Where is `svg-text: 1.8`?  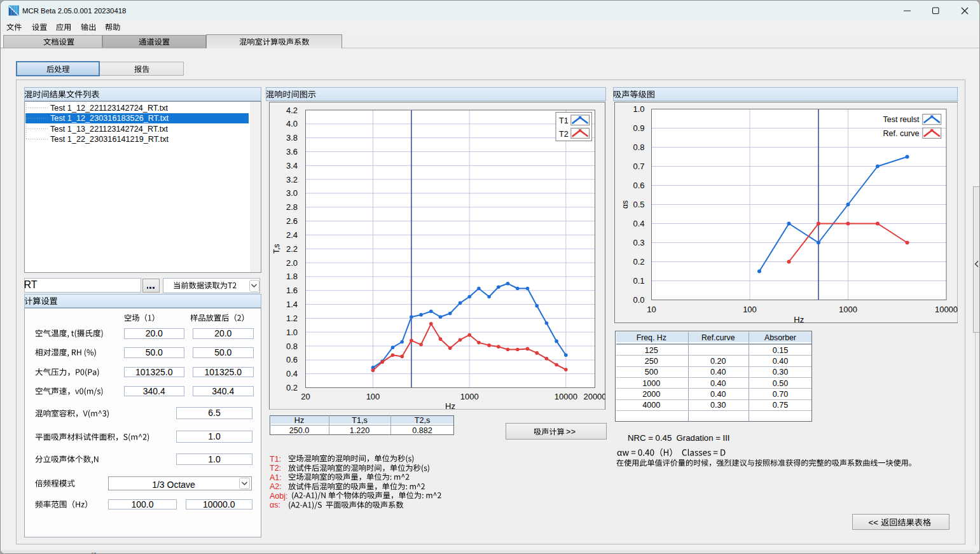 svg-text: 1.8 is located at coordinates (291, 276).